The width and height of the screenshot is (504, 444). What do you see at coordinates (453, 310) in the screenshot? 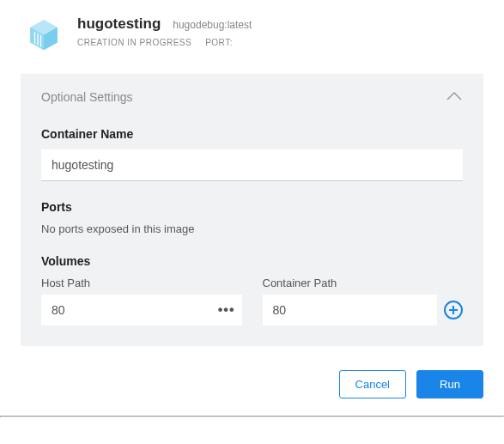
I see `add-volume-button` at bounding box center [453, 310].